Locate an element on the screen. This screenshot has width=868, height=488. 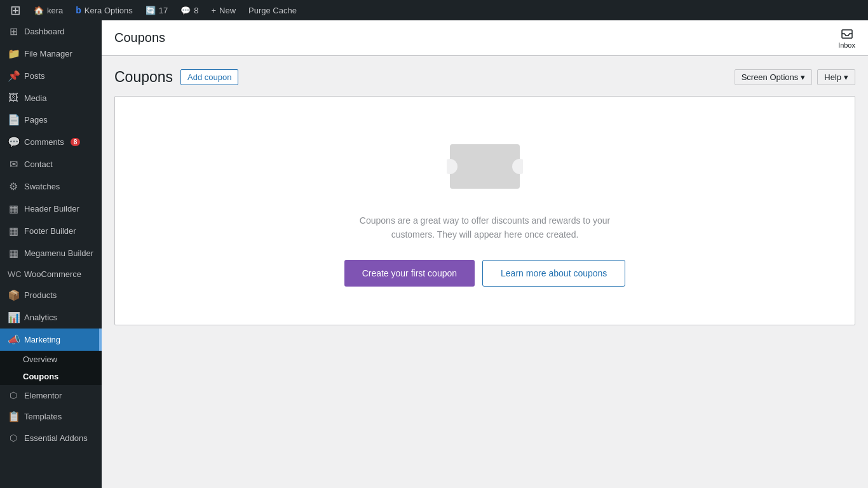
sidebar-label-contact: Contact is located at coordinates (38, 164).